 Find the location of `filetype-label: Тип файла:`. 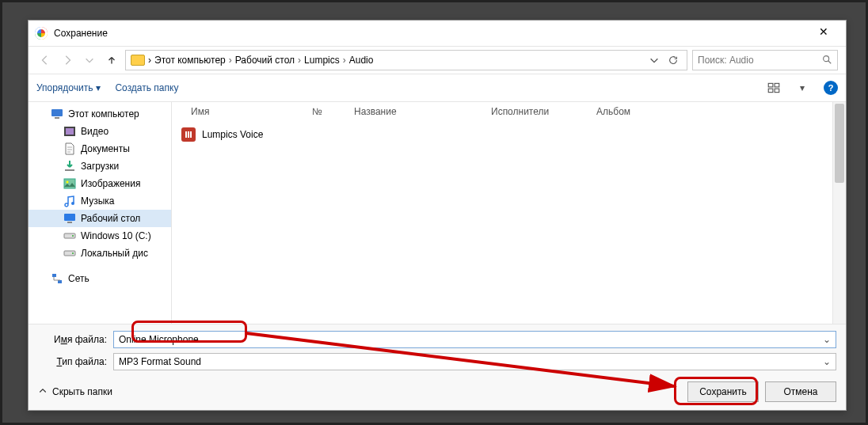

filetype-label: Тип файла: is located at coordinates (76, 362).